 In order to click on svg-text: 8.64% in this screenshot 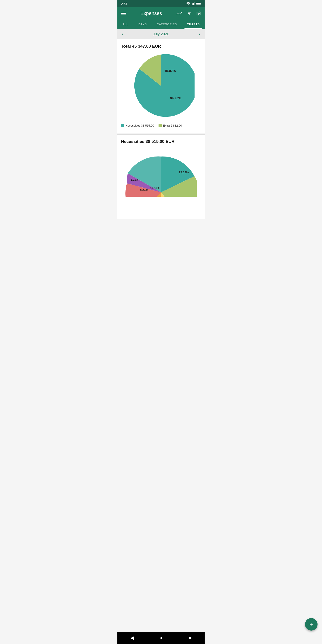, I will do `click(144, 190)`.